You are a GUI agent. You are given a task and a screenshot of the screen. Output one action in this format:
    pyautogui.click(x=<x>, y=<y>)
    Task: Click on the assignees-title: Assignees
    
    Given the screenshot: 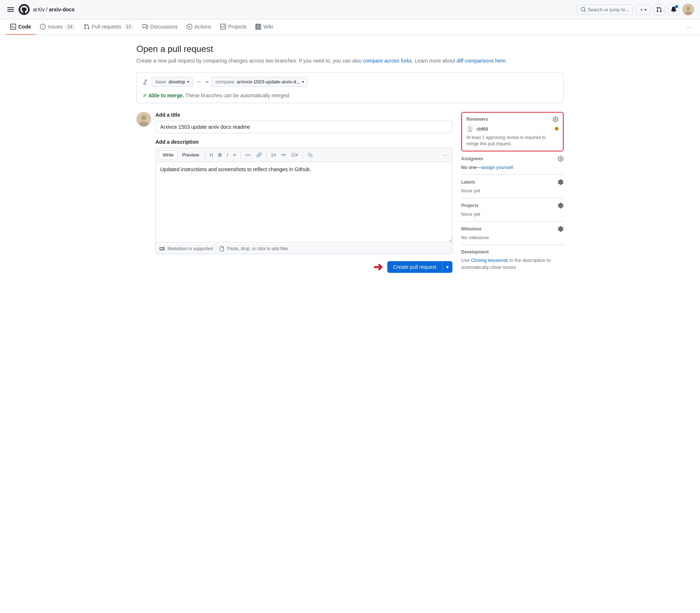 What is the action you would take?
    pyautogui.click(x=472, y=159)
    